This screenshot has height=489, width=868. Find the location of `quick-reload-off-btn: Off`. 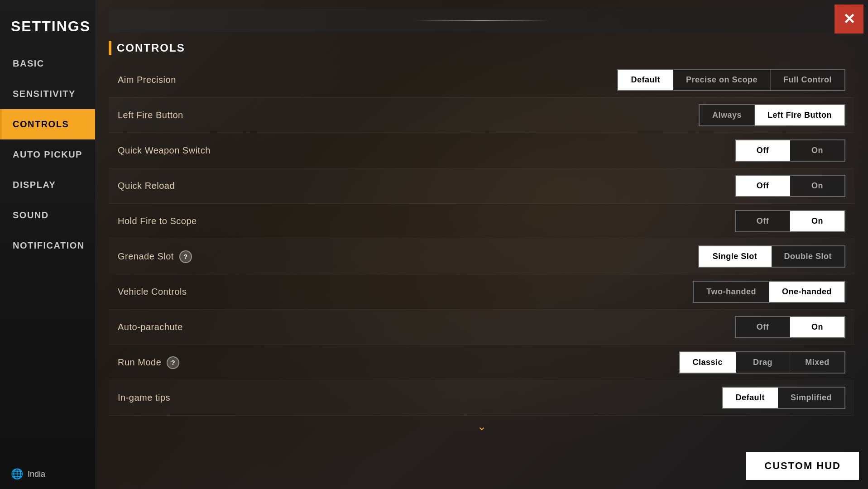

quick-reload-off-btn: Off is located at coordinates (763, 186).